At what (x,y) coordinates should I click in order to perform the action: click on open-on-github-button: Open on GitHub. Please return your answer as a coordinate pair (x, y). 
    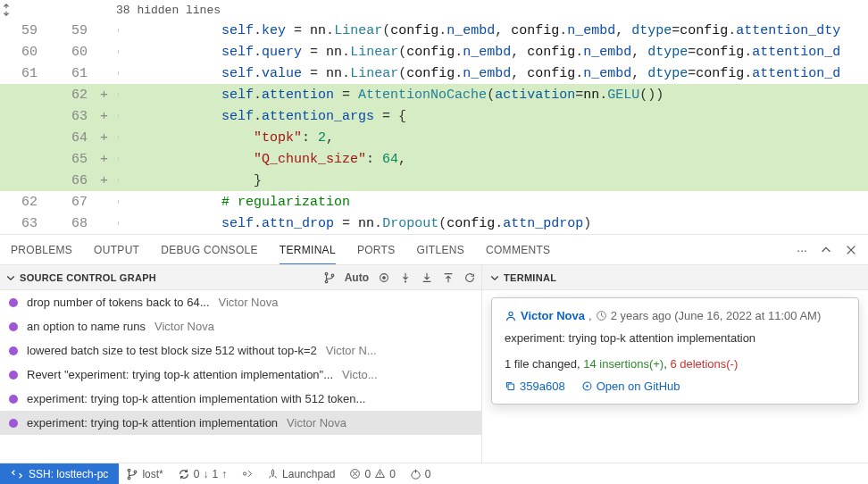
    Looking at the image, I should click on (630, 386).